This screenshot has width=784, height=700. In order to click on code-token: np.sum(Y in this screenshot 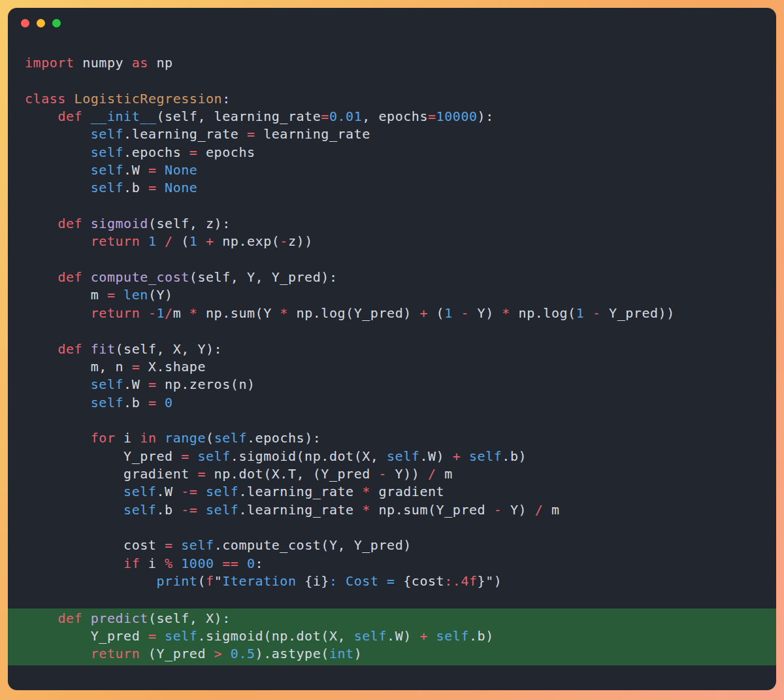, I will do `click(238, 313)`.